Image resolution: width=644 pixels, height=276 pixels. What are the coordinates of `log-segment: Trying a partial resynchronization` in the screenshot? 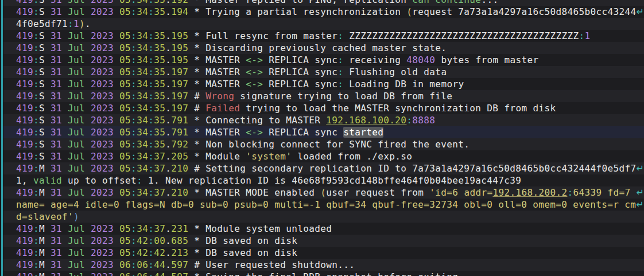 It's located at (306, 11).